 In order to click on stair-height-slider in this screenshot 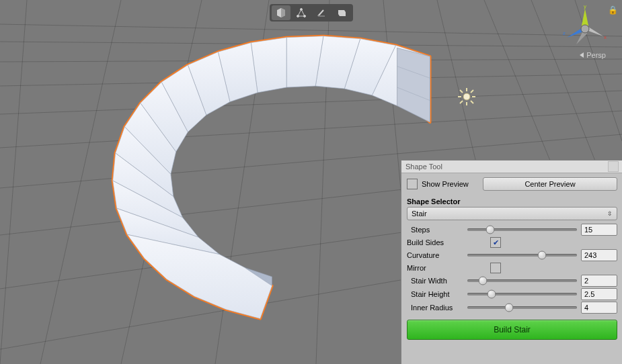, I will do `click(522, 294)`.